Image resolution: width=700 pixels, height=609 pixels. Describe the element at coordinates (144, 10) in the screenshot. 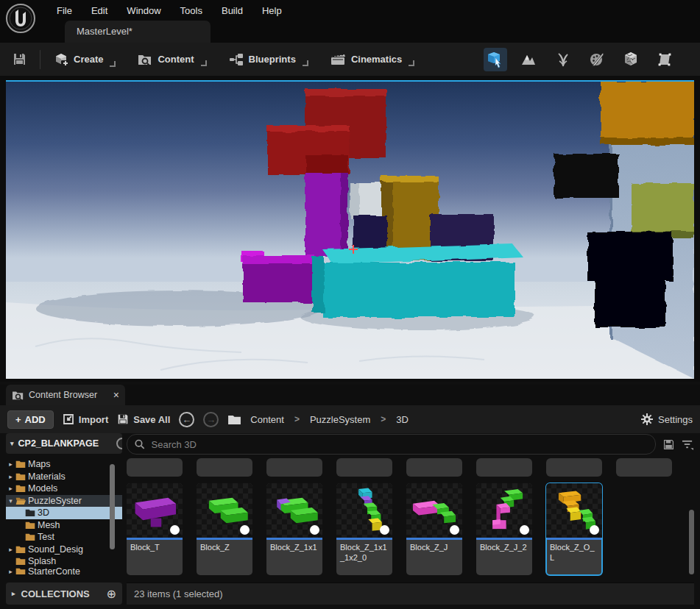

I see `menu-window: Window` at that location.